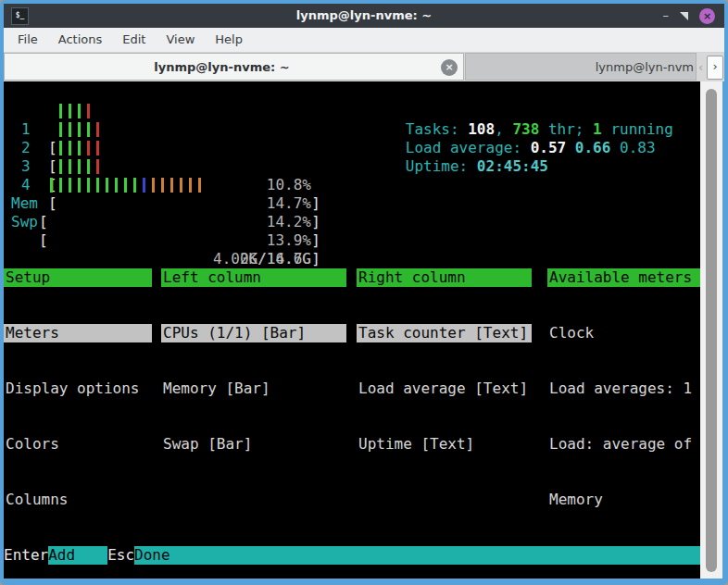  I want to click on maximize-button, so click(684, 17).